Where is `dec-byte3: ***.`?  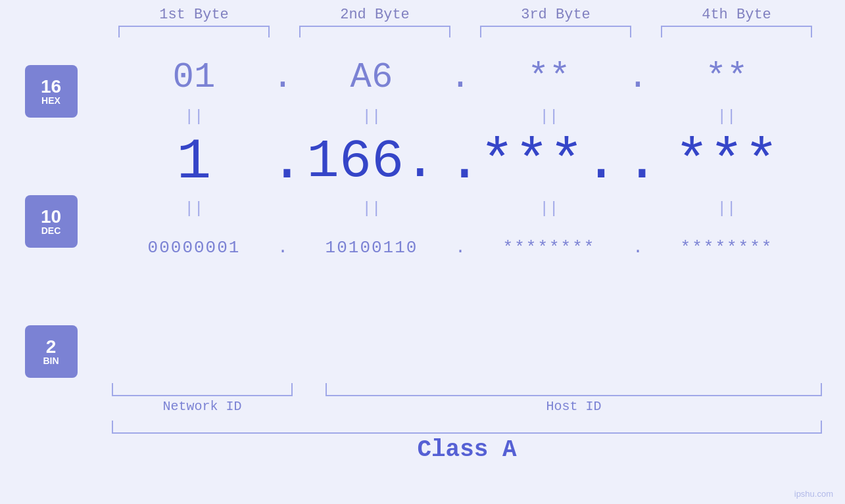
dec-byte3: ***. is located at coordinates (549, 162).